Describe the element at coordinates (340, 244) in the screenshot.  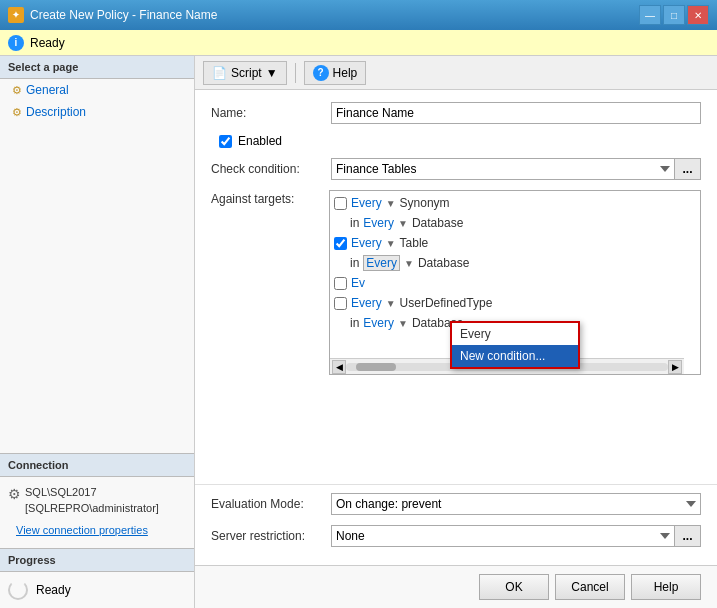
I see `table-checkbox` at that location.